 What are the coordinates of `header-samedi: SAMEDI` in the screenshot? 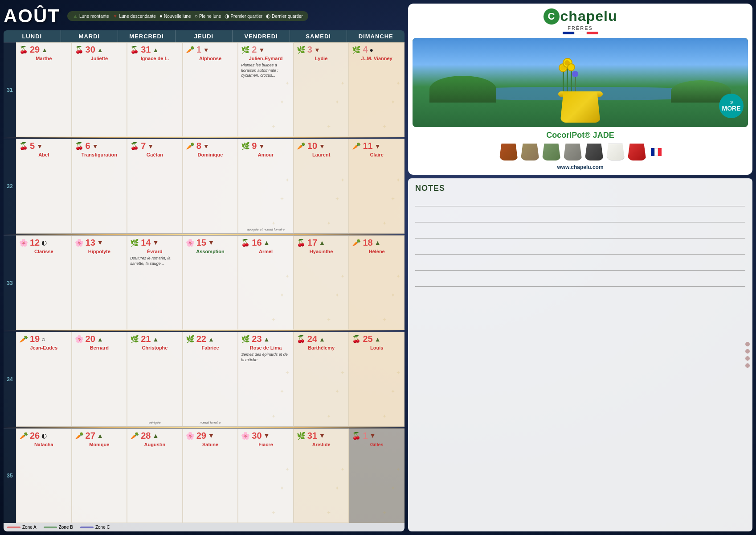 It's located at (319, 37).